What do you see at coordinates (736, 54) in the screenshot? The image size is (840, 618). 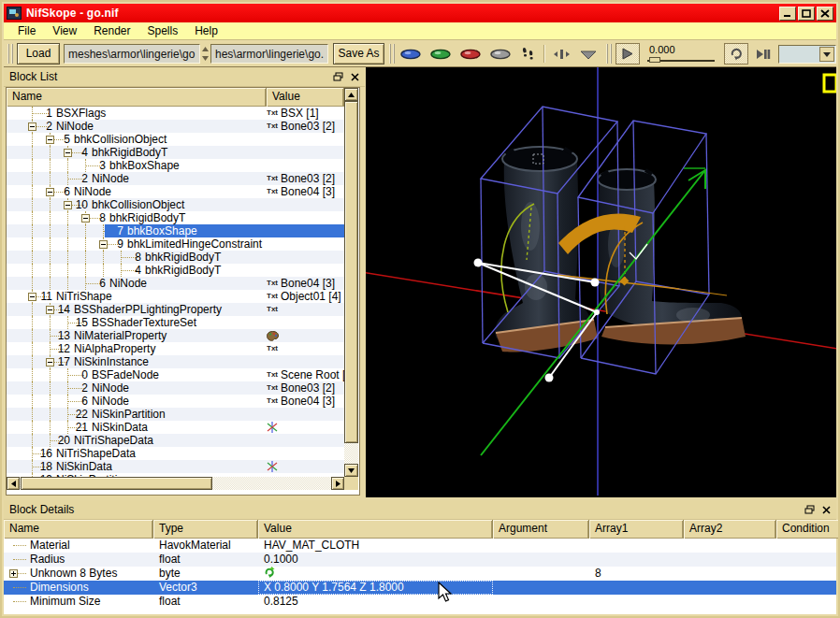 I see `loop-button` at bounding box center [736, 54].